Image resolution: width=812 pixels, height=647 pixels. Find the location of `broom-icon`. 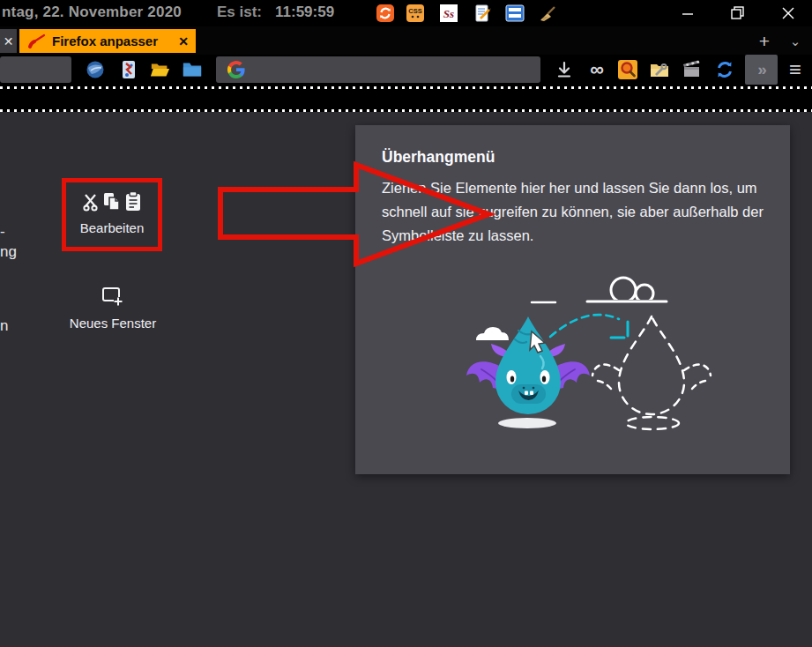

broom-icon is located at coordinates (548, 13).